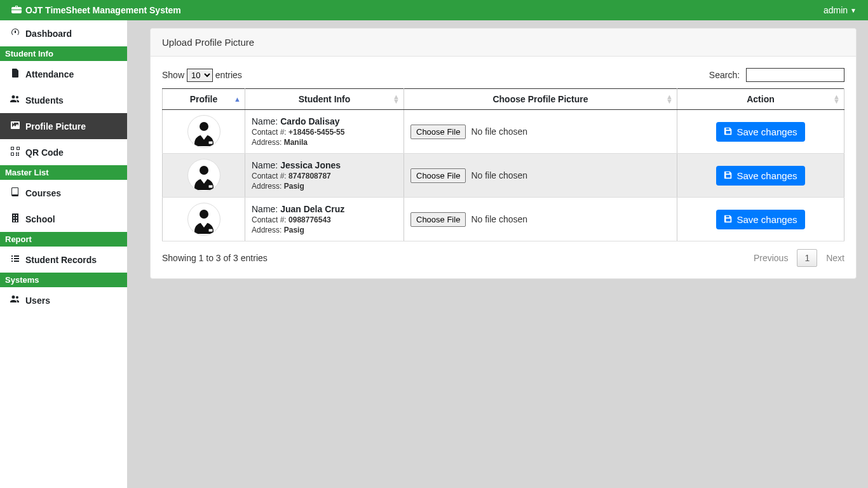 The width and height of the screenshot is (868, 488). I want to click on col-header-action: Action ▲▼, so click(761, 99).